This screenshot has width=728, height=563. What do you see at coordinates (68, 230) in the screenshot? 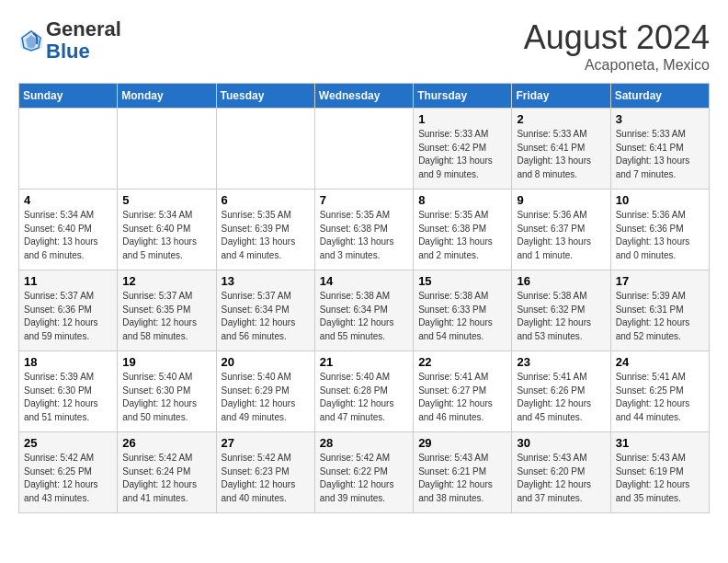
I see `day-cell: 4Sunrise: 5:34 AM Sunset: 6:40 PM Daylig…` at bounding box center [68, 230].